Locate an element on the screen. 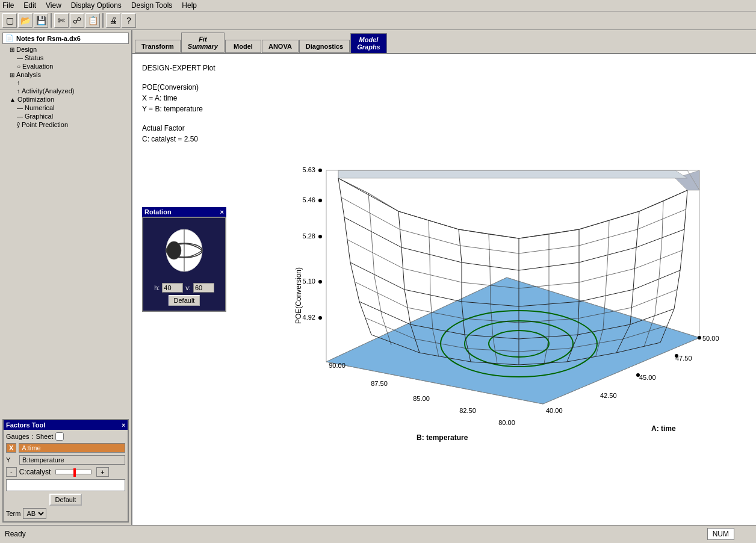 The height and width of the screenshot is (543, 756). rotation-default-button: Default is located at coordinates (184, 300).